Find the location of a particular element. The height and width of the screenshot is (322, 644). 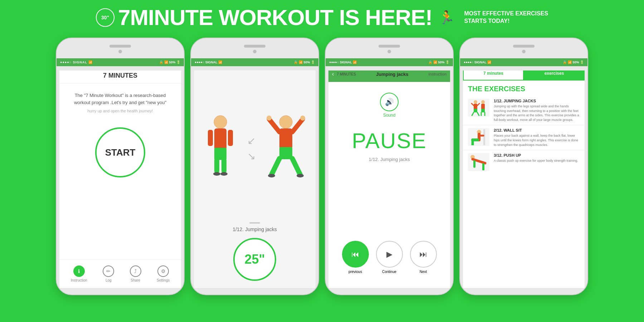

exercise-item-3: 3/12. PUSH UP A classic push up exercise… is located at coordinates (524, 162).